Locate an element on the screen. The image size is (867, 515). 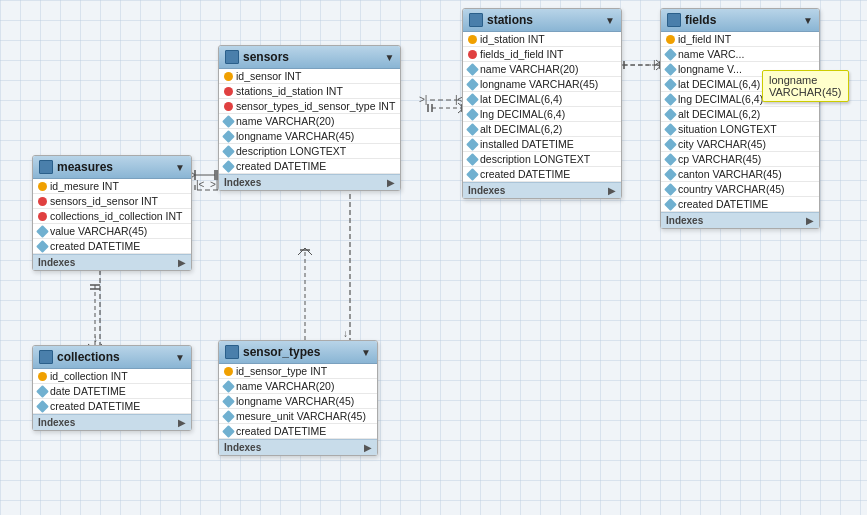
table-field-row: name VARCHAR(20) is located at coordinates (298, 386).